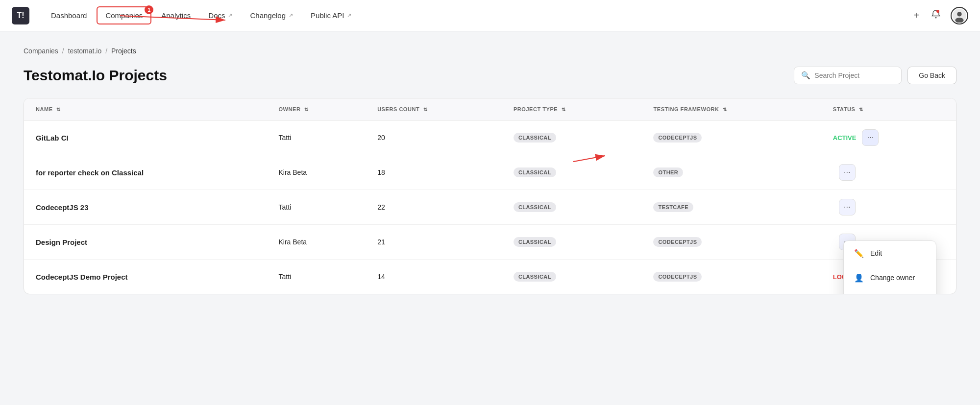 The height and width of the screenshot is (405, 980). Describe the element at coordinates (731, 172) in the screenshot. I see `cell-framework: OTHER` at that location.